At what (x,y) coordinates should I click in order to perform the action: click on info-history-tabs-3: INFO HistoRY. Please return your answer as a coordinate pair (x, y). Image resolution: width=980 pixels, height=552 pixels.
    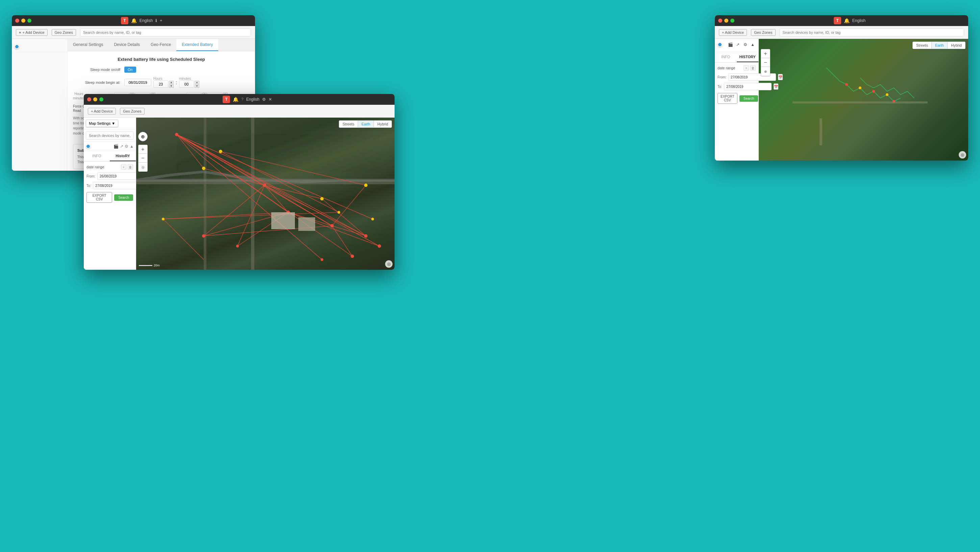
    Looking at the image, I should click on (110, 156).